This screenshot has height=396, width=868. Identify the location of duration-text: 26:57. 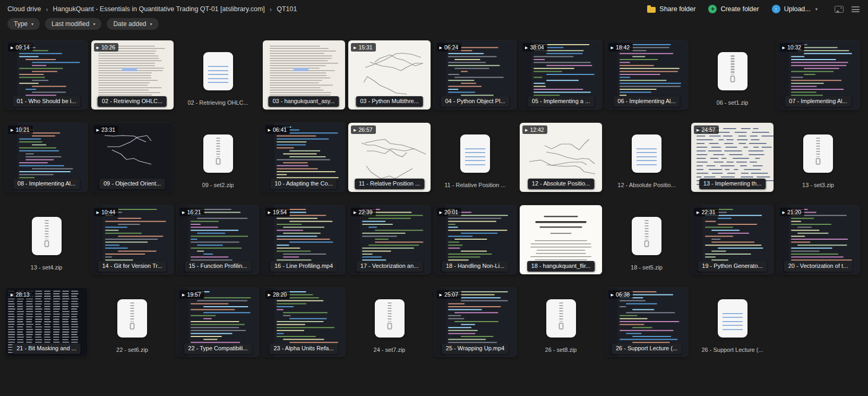
(365, 130).